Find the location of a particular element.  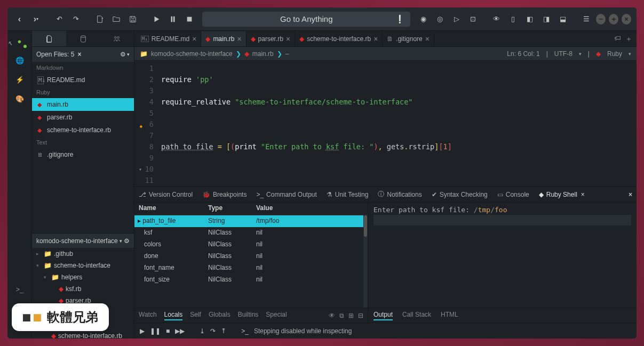

step-out-button: ⤒ is located at coordinates (224, 331).